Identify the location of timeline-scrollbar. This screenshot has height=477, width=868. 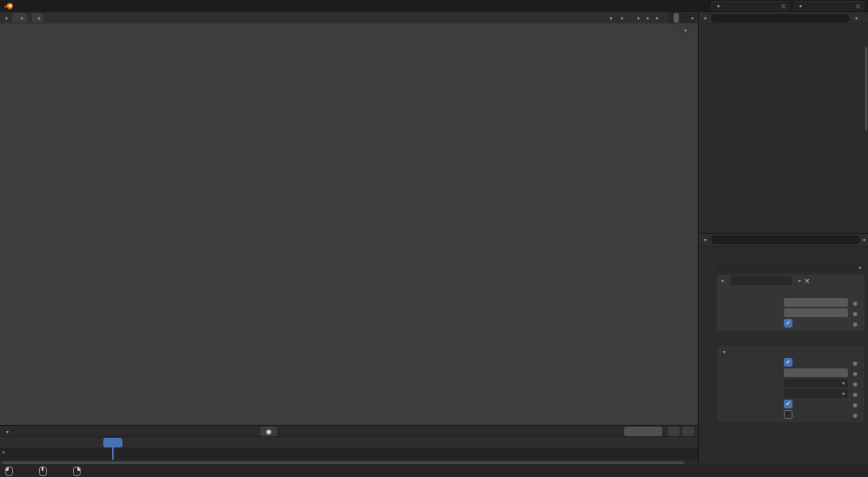
(343, 463).